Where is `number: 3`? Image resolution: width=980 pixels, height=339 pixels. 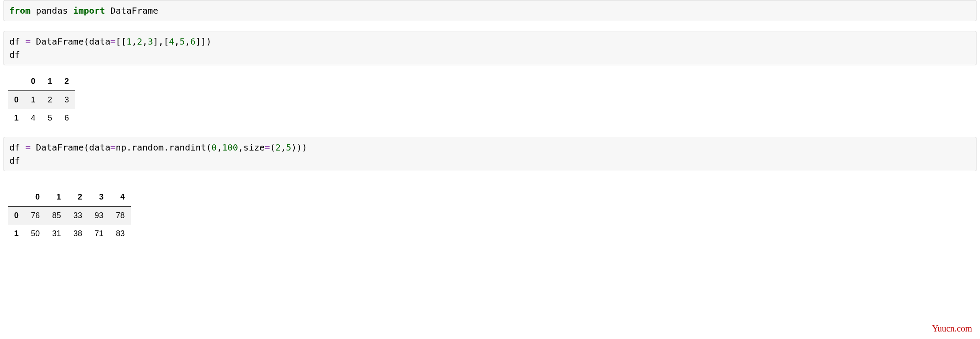 number: 3 is located at coordinates (150, 41).